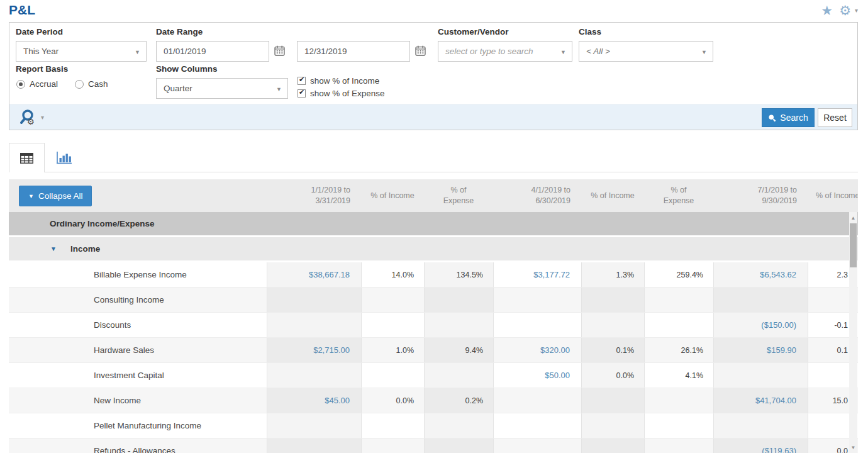 The image size is (868, 453). What do you see at coordinates (433, 426) in the screenshot?
I see `table-row-pellet-manufacturing-income: Pellet Manufacturing Income` at bounding box center [433, 426].